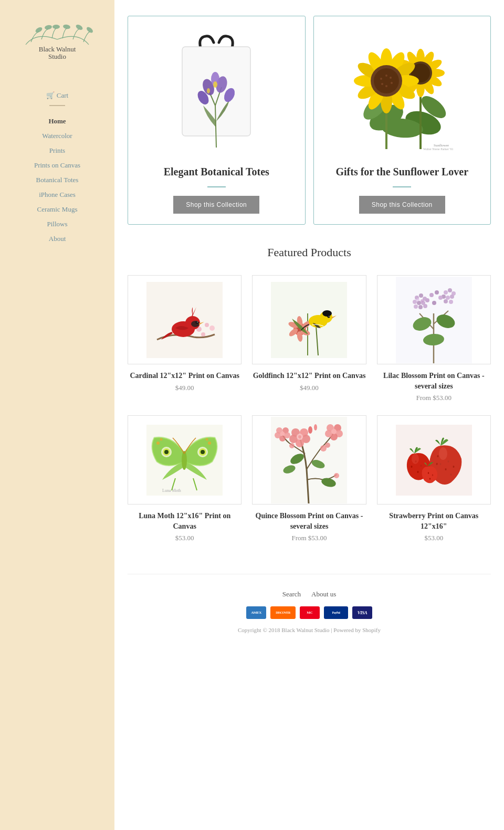 This screenshot has width=504, height=830. What do you see at coordinates (57, 180) in the screenshot?
I see `nav-botanical-totes: Botanical Totes` at bounding box center [57, 180].